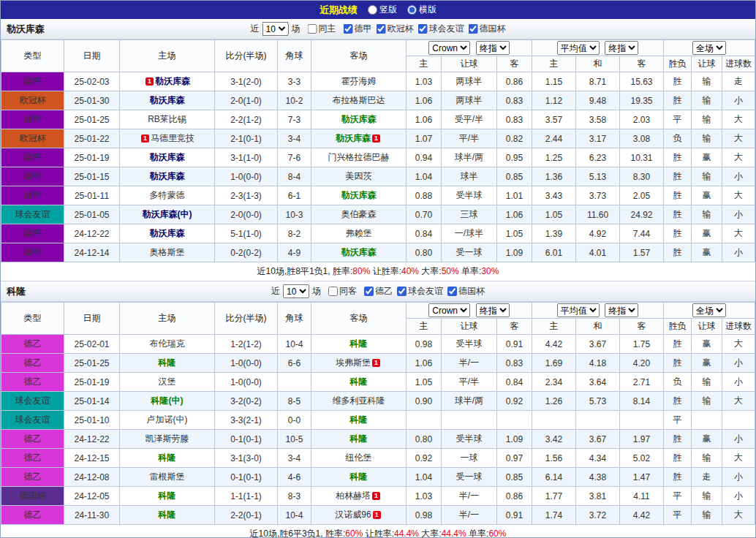 This screenshot has height=538, width=756. Describe the element at coordinates (410, 271) in the screenshot. I see `summary-segment: 40%` at that location.